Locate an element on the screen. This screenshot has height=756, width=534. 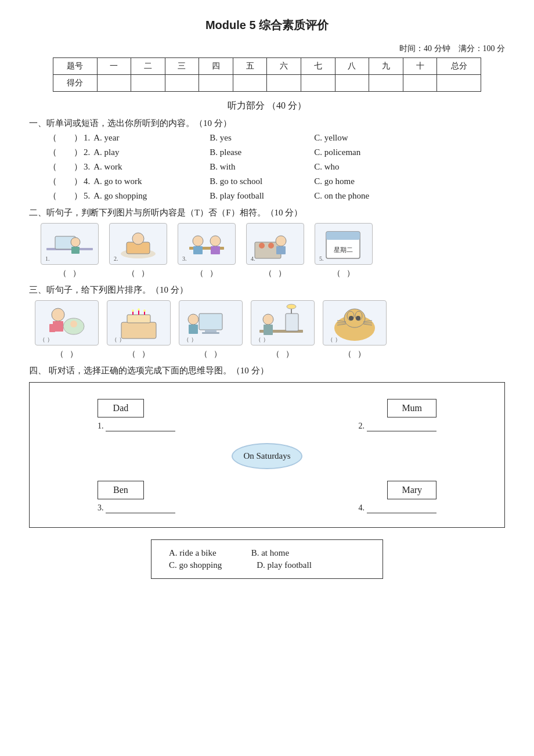
dad-cell: Dad 1. is located at coordinates (137, 415).